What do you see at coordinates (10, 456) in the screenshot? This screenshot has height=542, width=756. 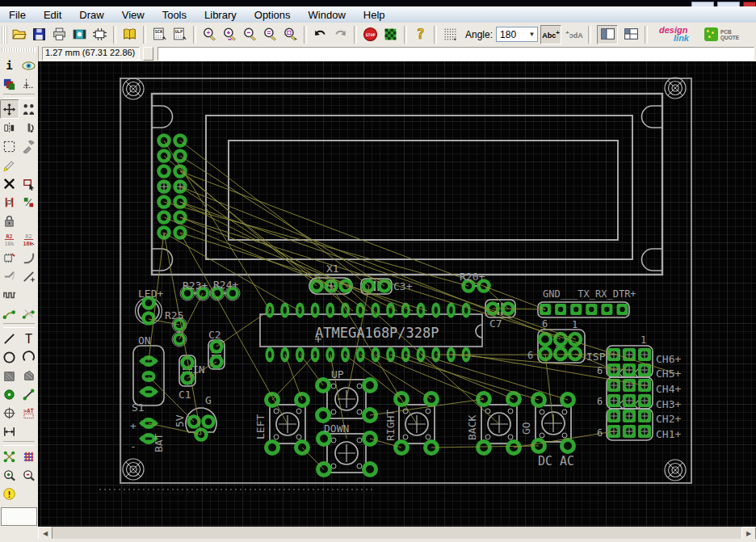 I see `tool-ratsnest` at bounding box center [10, 456].